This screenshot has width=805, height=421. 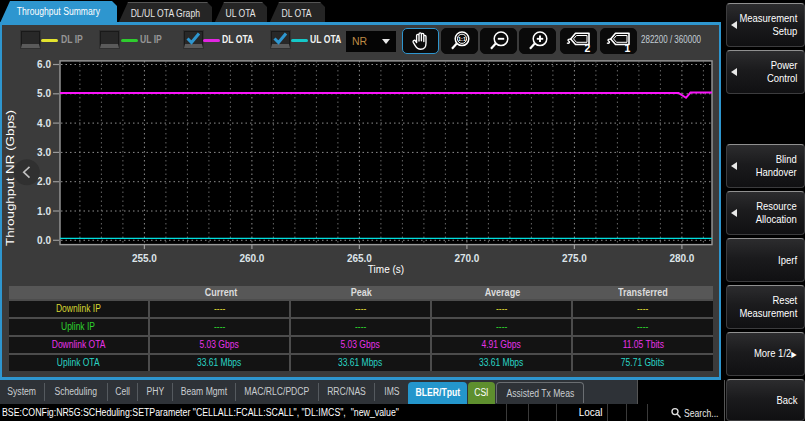 What do you see at coordinates (44, 64) in the screenshot?
I see `svg-text: 6.0` at bounding box center [44, 64].